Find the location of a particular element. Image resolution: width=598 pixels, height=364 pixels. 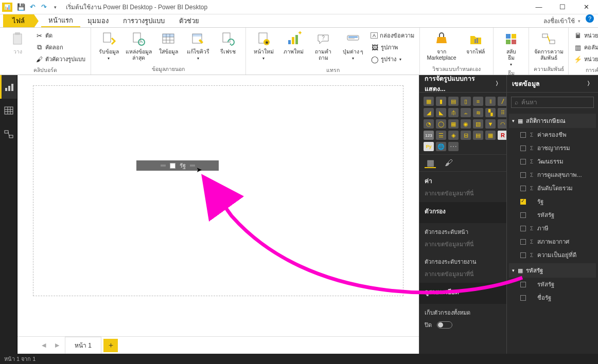

cut-button: ✂ตัด is located at coordinates (60, 35).